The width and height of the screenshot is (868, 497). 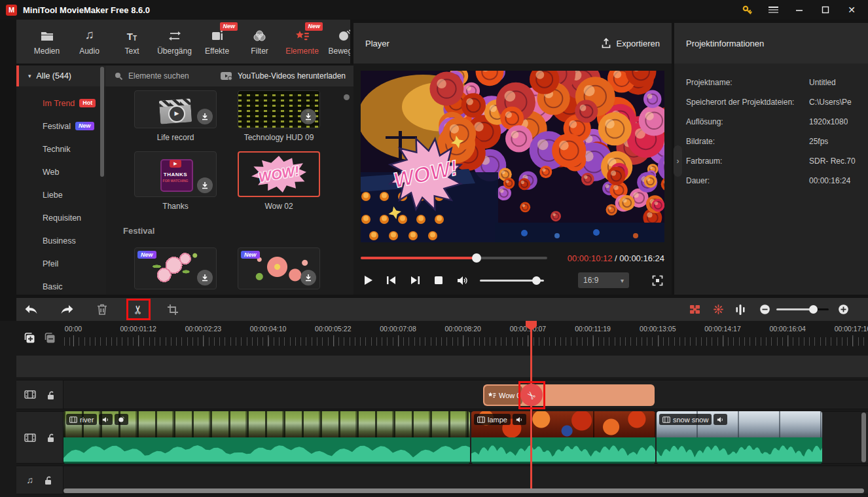 I want to click on close-icon: ✕, so click(x=852, y=10).